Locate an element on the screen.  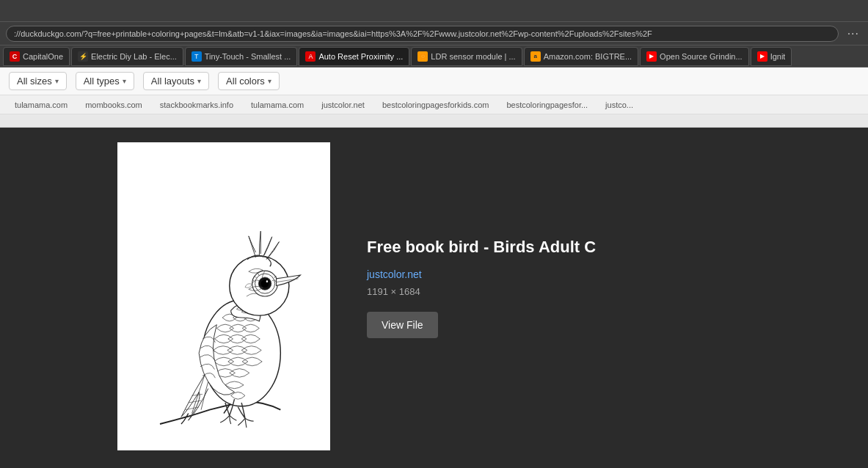
image-title: Free book bird - Birds Adult C is located at coordinates (606, 247).